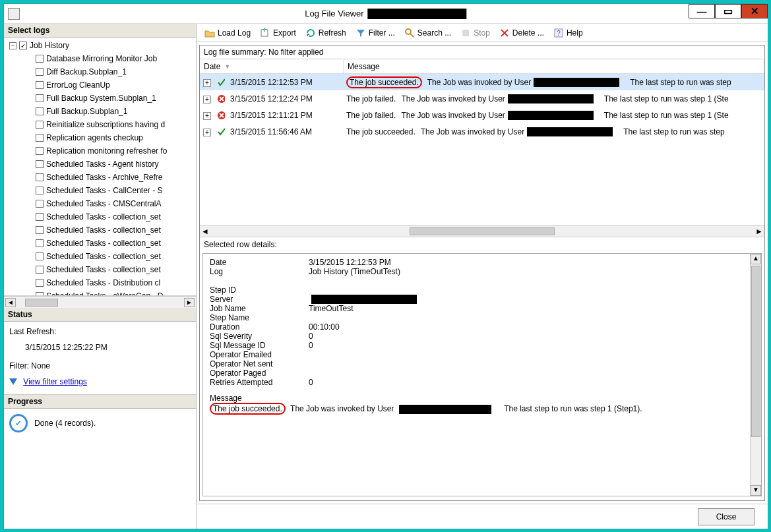 Image resolution: width=771 pixels, height=532 pixels. I want to click on export-button: Export, so click(278, 33).